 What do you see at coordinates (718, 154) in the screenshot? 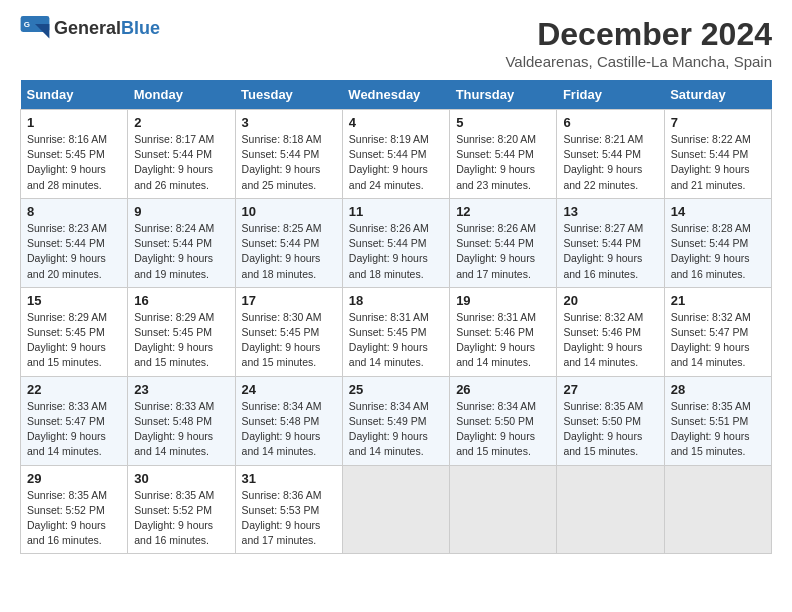
I see `calendar-cell: 7 Sunrise: 8:22 AM Sunset: 5:44 PM Dayli…` at bounding box center [718, 154].